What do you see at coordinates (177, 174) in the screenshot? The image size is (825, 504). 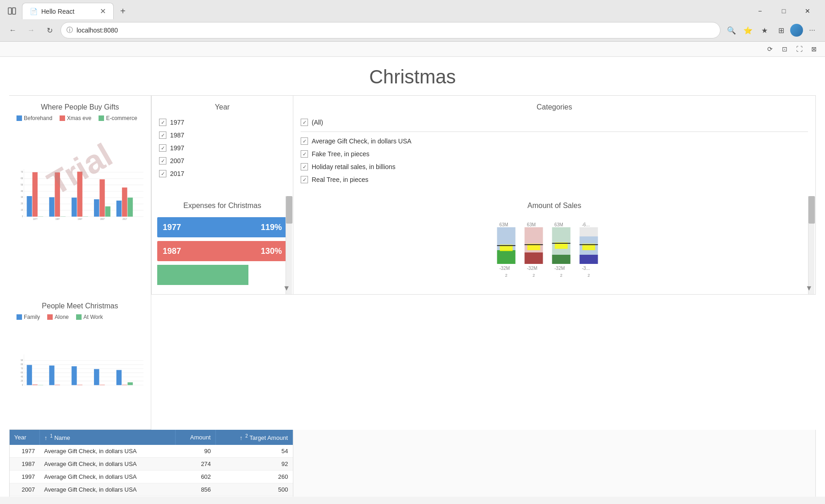 I see `year-label: 2017` at bounding box center [177, 174].